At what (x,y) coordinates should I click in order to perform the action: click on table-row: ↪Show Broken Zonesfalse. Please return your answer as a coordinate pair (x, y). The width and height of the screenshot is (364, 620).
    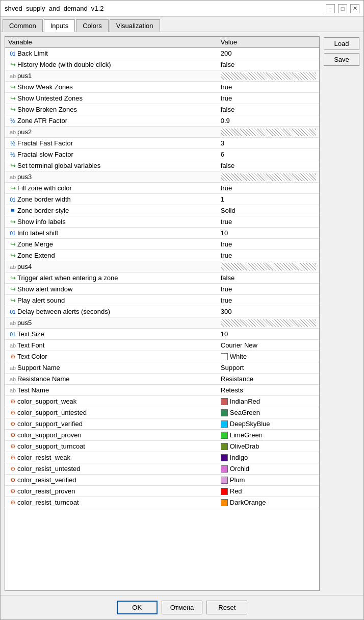
    Looking at the image, I should click on (162, 110).